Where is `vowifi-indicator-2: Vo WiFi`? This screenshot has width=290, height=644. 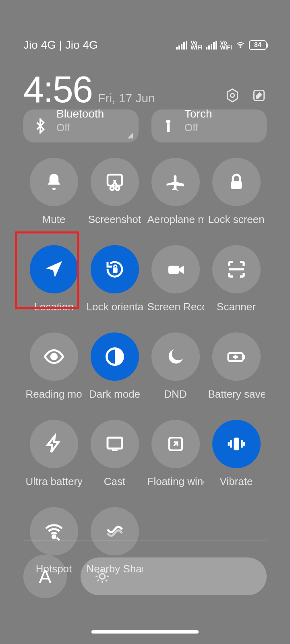
vowifi-indicator-2: Vo WiFi is located at coordinates (226, 45).